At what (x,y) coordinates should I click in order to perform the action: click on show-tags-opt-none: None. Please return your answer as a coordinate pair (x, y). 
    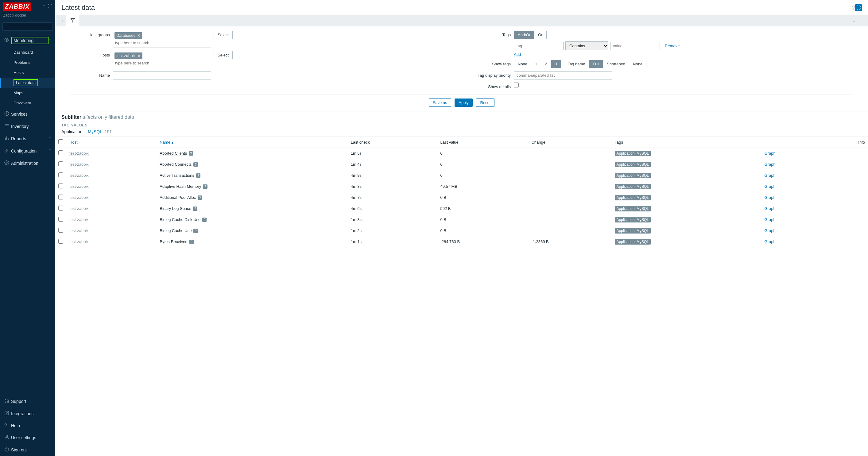
    Looking at the image, I should click on (523, 64).